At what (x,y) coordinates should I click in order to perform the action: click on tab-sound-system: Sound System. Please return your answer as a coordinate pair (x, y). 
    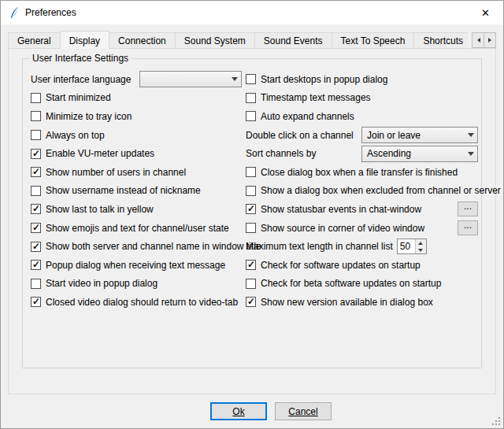
    Looking at the image, I should click on (215, 41).